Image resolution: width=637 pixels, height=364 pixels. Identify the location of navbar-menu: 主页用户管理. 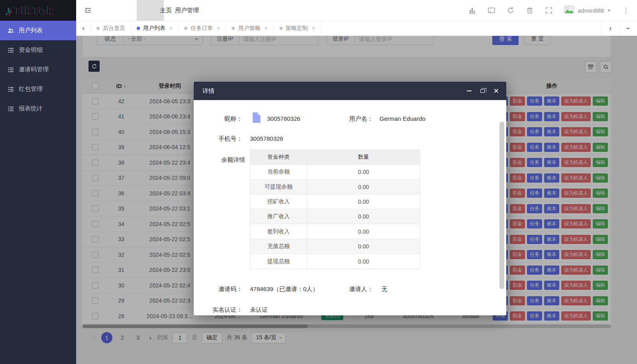
(137, 10).